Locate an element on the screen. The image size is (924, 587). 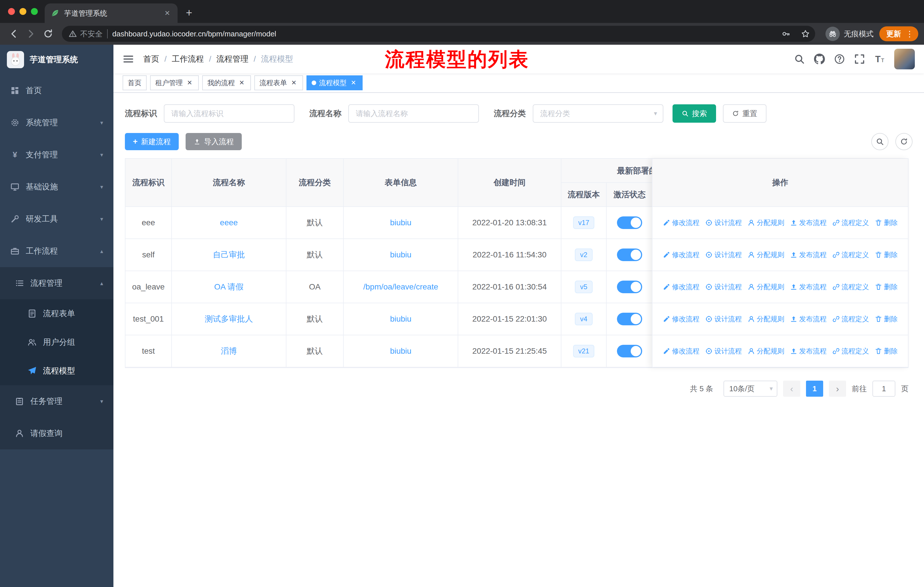
breadcrumb-item: 流程管理 is located at coordinates (233, 59).